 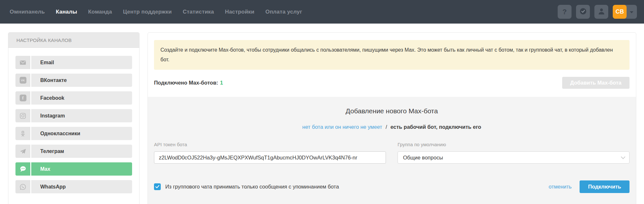 What do you see at coordinates (560, 187) in the screenshot?
I see `cancel-link: отменить` at bounding box center [560, 187].